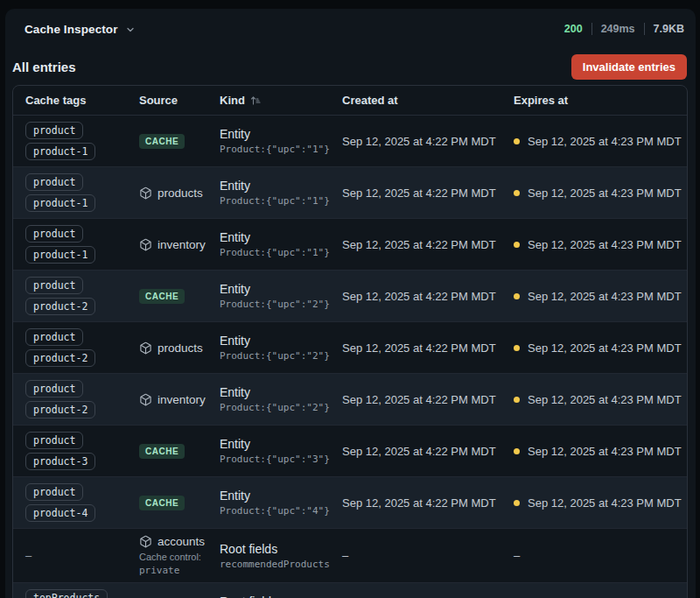  I want to click on expires-at-value: –, so click(516, 555).